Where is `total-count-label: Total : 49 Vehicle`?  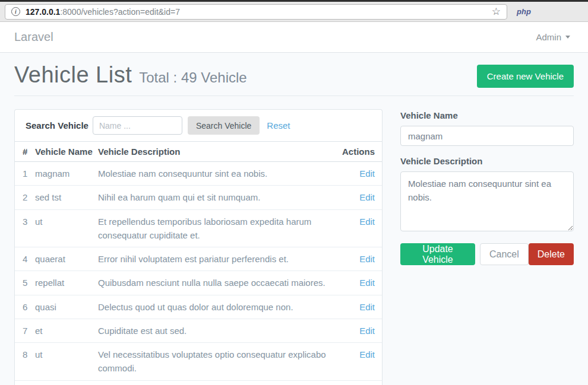
total-count-label: Total : 49 Vehicle is located at coordinates (192, 78).